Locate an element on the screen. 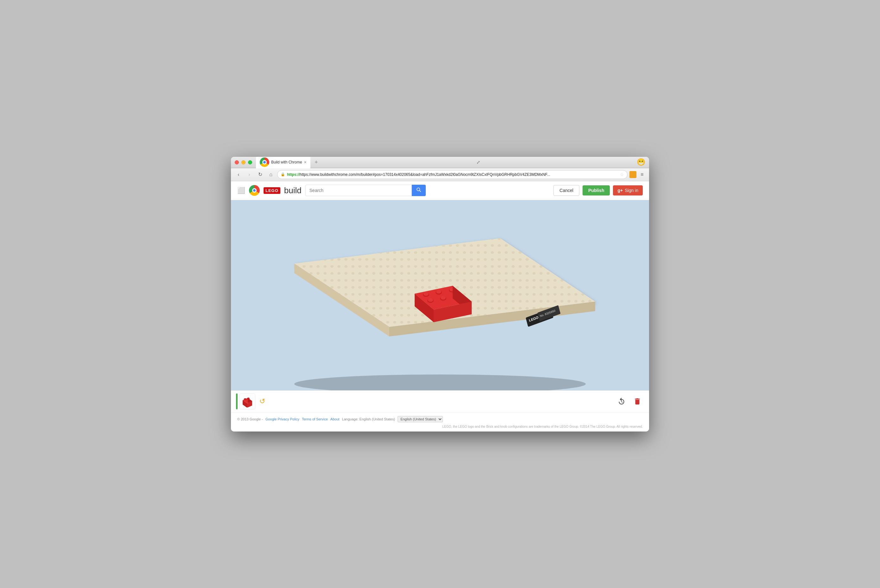 Image resolution: width=880 pixels, height=588 pixels. copyright-text: © 2013 Google - is located at coordinates (250, 419).